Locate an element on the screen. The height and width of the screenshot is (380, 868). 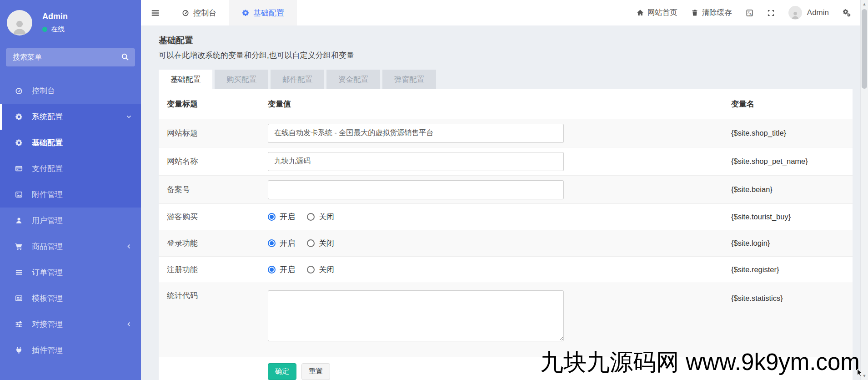
sidebar-item-label: 控制台 is located at coordinates (44, 91).